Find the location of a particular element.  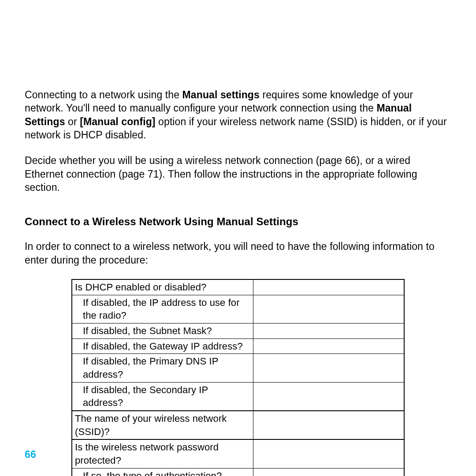

table-row: If disabled, the IP address to use for t… is located at coordinates (238, 309).